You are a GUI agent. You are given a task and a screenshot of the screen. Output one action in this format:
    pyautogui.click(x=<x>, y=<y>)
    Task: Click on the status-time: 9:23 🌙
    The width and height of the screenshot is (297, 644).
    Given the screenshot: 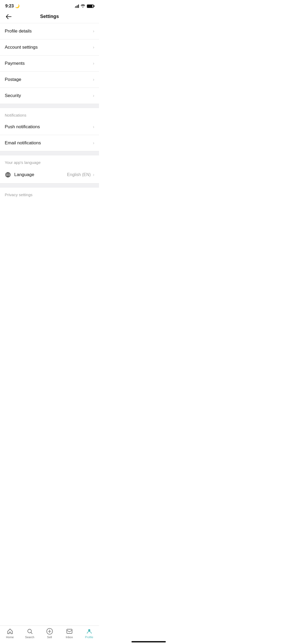 What is the action you would take?
    pyautogui.click(x=12, y=6)
    